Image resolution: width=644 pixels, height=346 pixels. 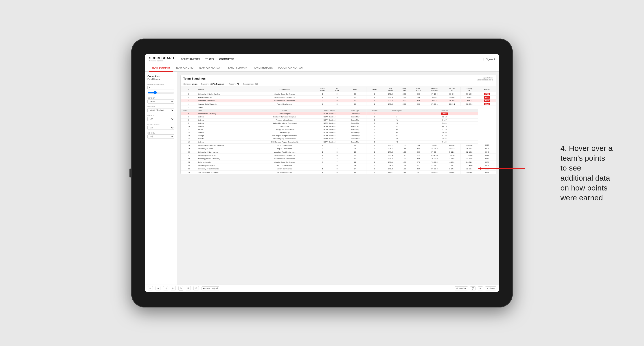 I want to click on cell-overall: 67-10-0, so click(x=434, y=94).